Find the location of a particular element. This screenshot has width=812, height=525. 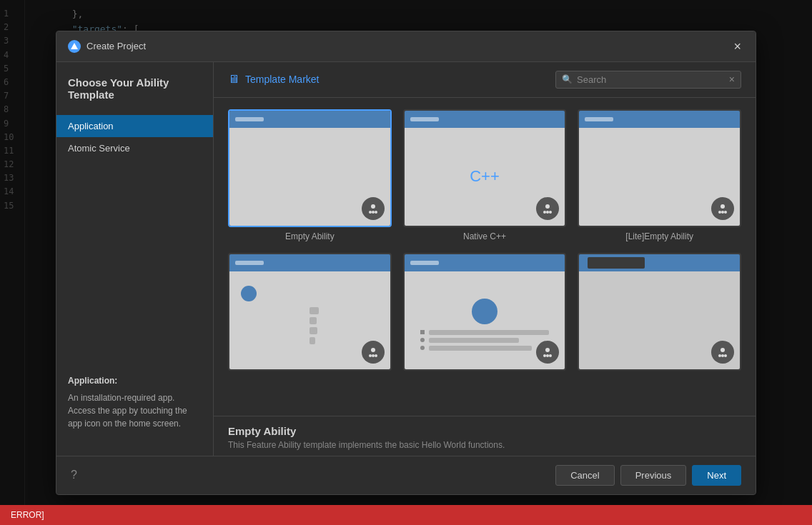

main-toolbar: 🖥 Template Market 🔍 × is located at coordinates (485, 80).